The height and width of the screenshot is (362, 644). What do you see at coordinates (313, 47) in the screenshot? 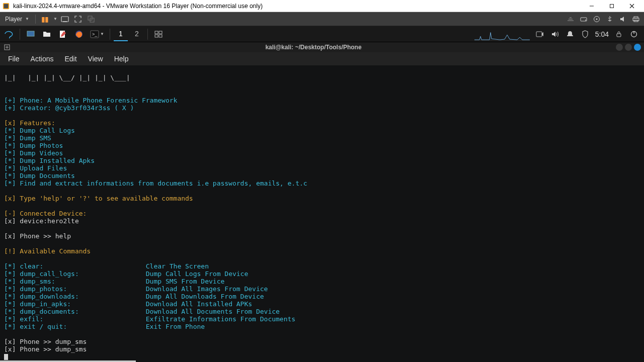
I see `terminal-title: kali@kali: ~/Desktop/Tools/Phone` at bounding box center [313, 47].